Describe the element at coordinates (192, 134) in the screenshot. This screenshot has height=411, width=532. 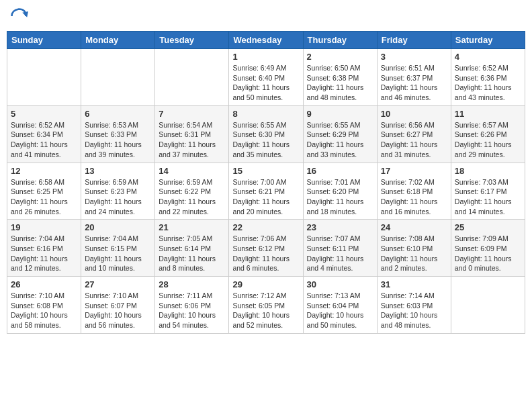
I see `calendar-cell: 7Sunrise: 6:54 AM Sunset: 6:31 PM Daylig…` at that location.